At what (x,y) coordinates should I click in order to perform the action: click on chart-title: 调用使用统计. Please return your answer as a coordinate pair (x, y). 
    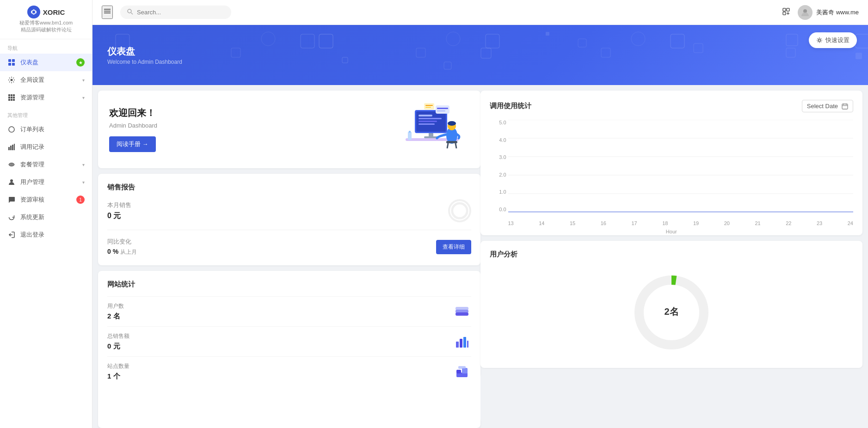
    Looking at the image, I should click on (511, 106).